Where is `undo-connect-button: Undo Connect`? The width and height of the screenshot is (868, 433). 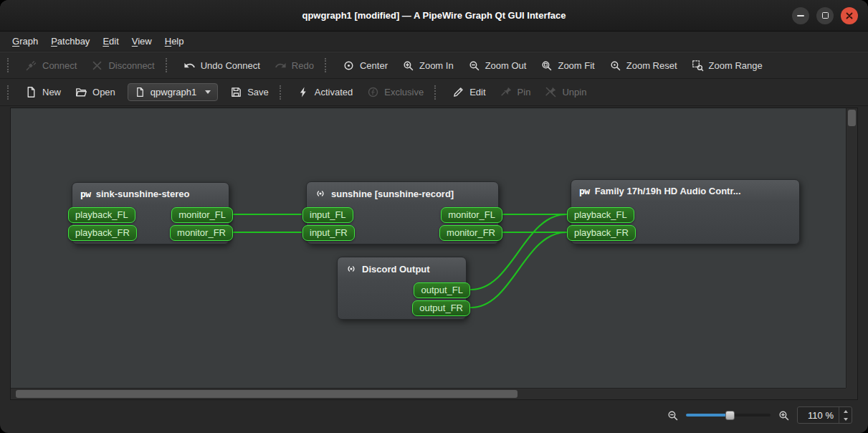
undo-connect-button: Undo Connect is located at coordinates (222, 66).